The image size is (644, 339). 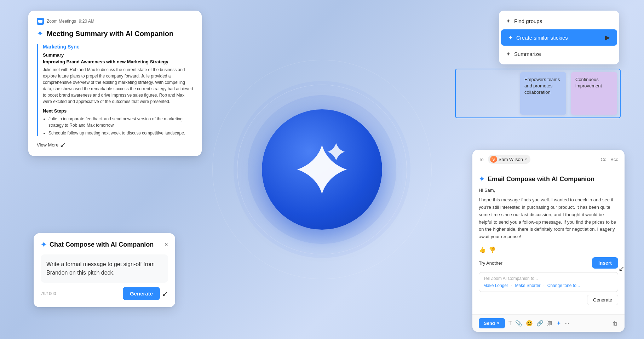 What do you see at coordinates (496, 286) in the screenshot?
I see `make-longer-link: Make Longer` at bounding box center [496, 286].